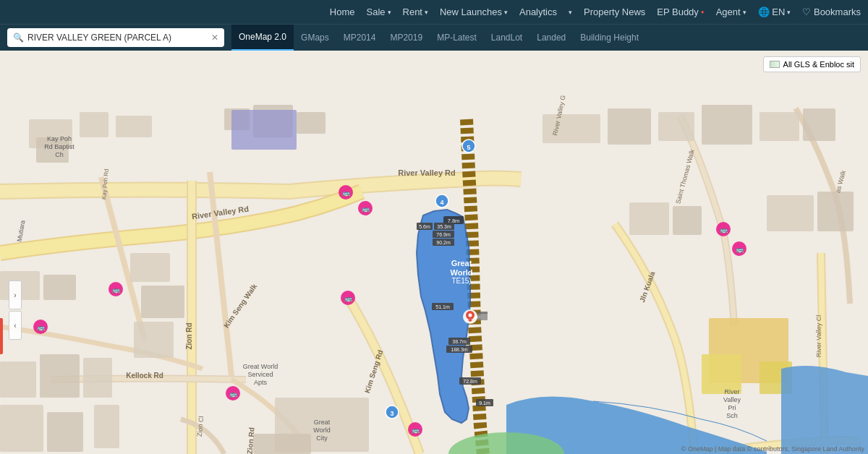 The width and height of the screenshot is (868, 454). What do you see at coordinates (434, 38) in the screenshot?
I see `secondary-navigation: 🔍 ✕ OneMap 2.0 GMaps MP2014 MP2019 MP-La…` at bounding box center [434, 38].